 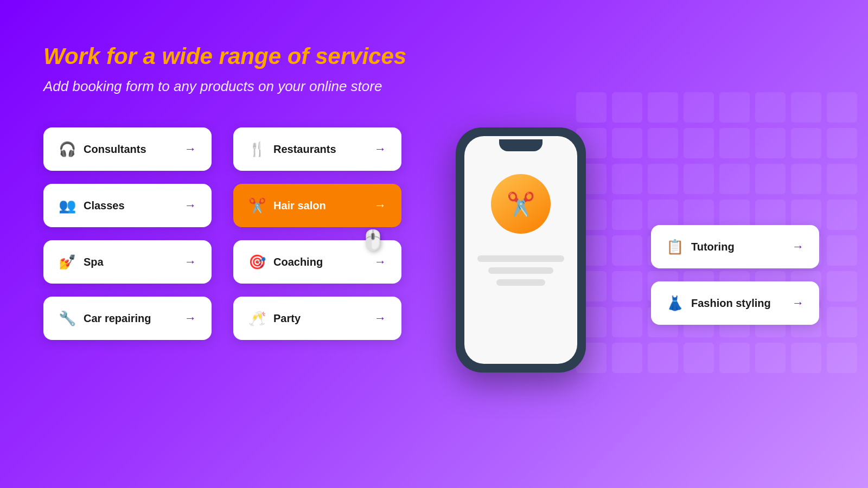 I want to click on spa-icon: 💅, so click(x=67, y=262).